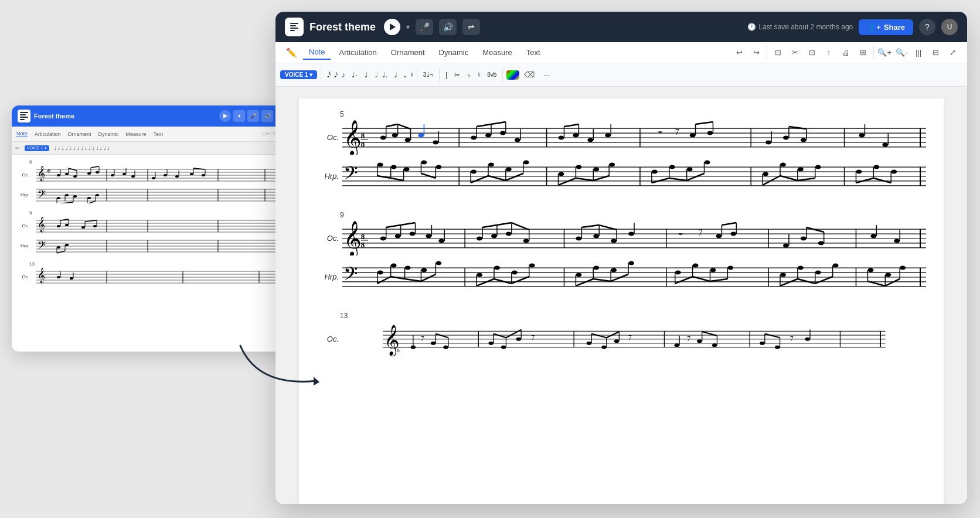 Image resolution: width=980 pixels, height=518 pixels. I want to click on zoom-out-button: 🔍-, so click(901, 53).